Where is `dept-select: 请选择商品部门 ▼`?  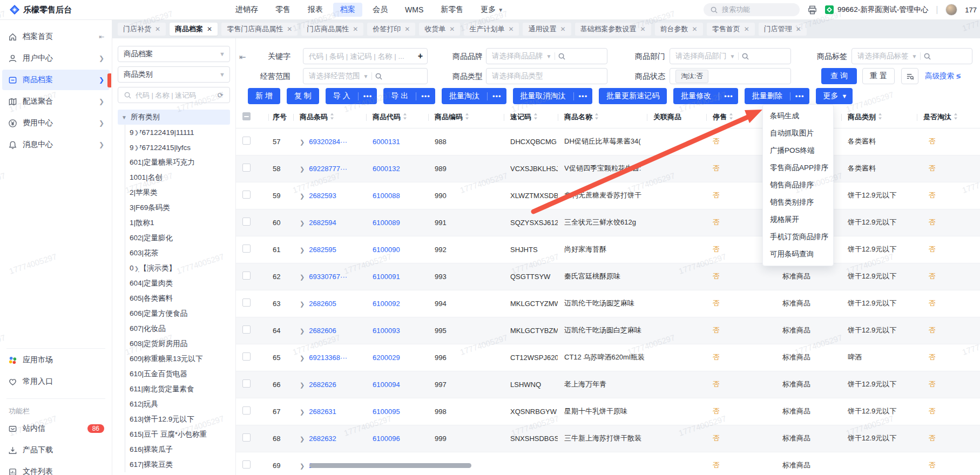 dept-select: 请选择商品部门 ▼ is located at coordinates (730, 56).